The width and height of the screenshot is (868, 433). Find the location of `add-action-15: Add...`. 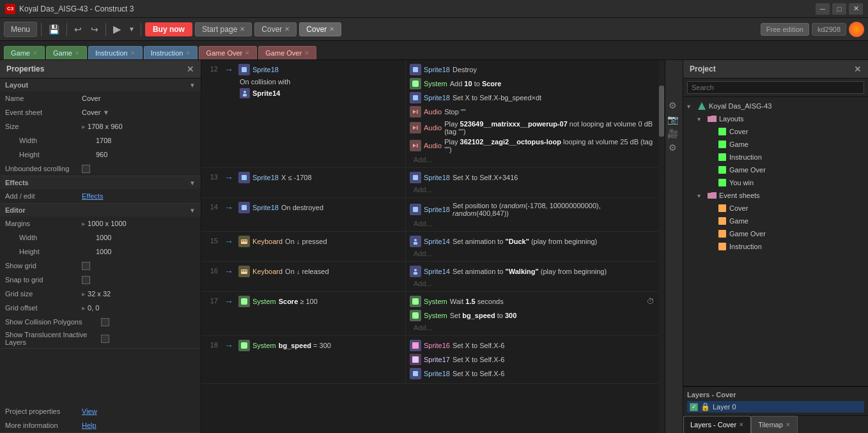

add-action-15: Add... is located at coordinates (532, 254).